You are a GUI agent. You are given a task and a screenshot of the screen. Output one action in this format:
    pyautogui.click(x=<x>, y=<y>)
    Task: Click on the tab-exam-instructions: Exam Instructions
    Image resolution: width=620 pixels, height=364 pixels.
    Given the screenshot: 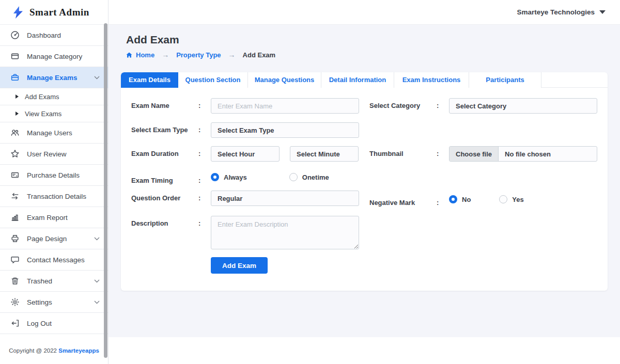 What is the action you would take?
    pyautogui.click(x=432, y=80)
    